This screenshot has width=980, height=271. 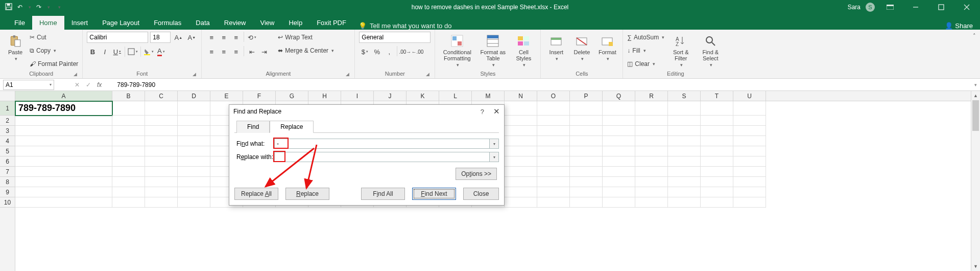 I want to click on cell-T4, so click(x=717, y=141).